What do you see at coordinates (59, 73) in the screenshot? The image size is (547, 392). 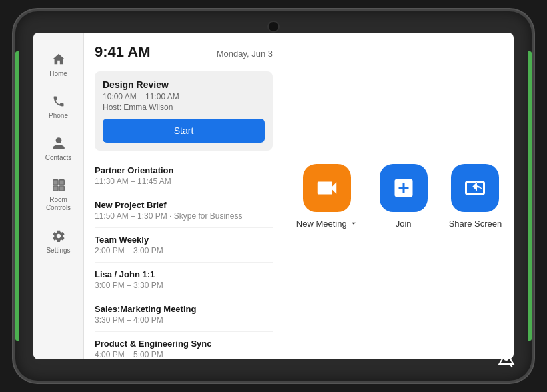 I see `sidebar-home-label: Home` at bounding box center [59, 73].